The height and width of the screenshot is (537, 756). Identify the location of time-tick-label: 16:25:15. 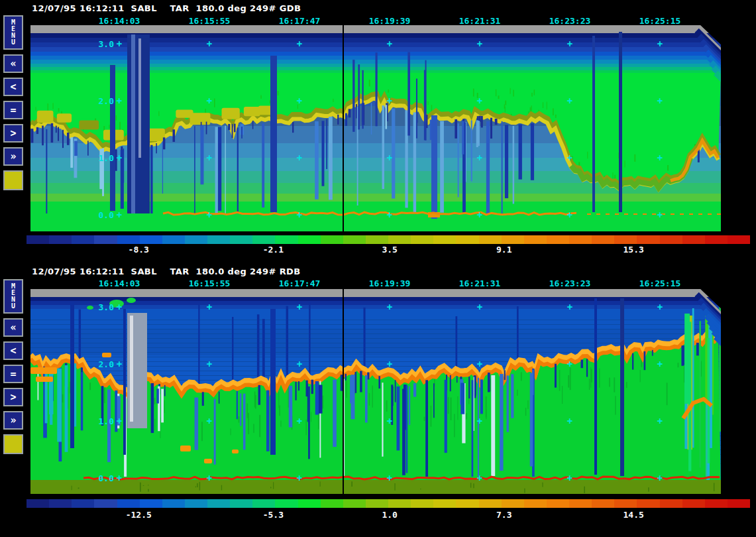
(660, 21).